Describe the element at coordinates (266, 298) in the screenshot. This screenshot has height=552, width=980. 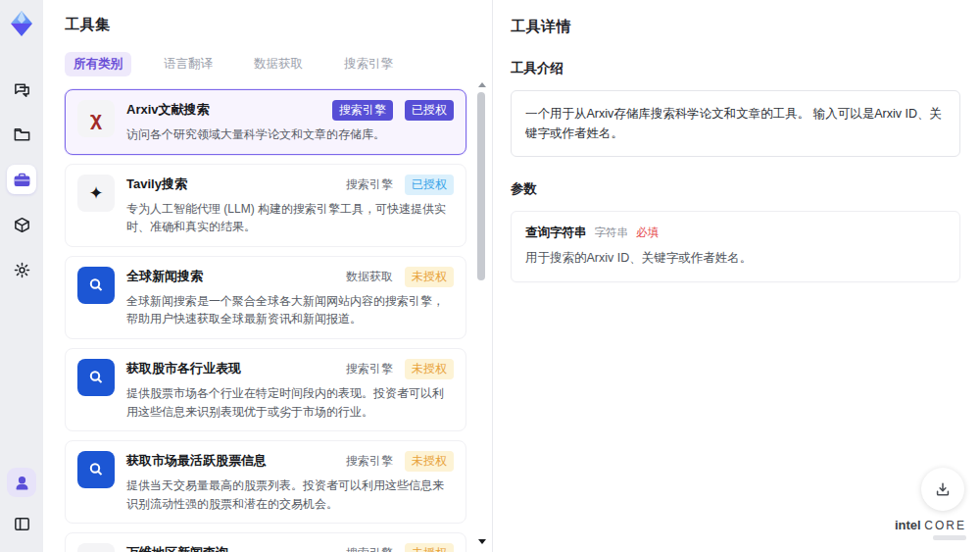
I see `tool-card-global-news: 全球新闻搜索 数据获取 未授权 全球新闻搜索是一个聚合全球各大新闻网站内容的搜索…` at that location.